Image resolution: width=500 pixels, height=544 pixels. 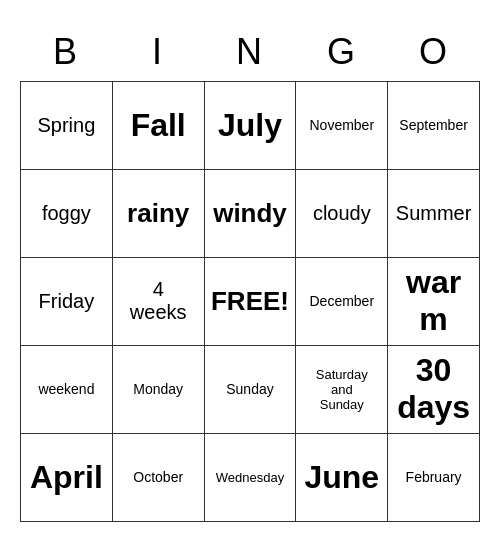 I want to click on cell-r2-c0: Friday, so click(x=67, y=301).